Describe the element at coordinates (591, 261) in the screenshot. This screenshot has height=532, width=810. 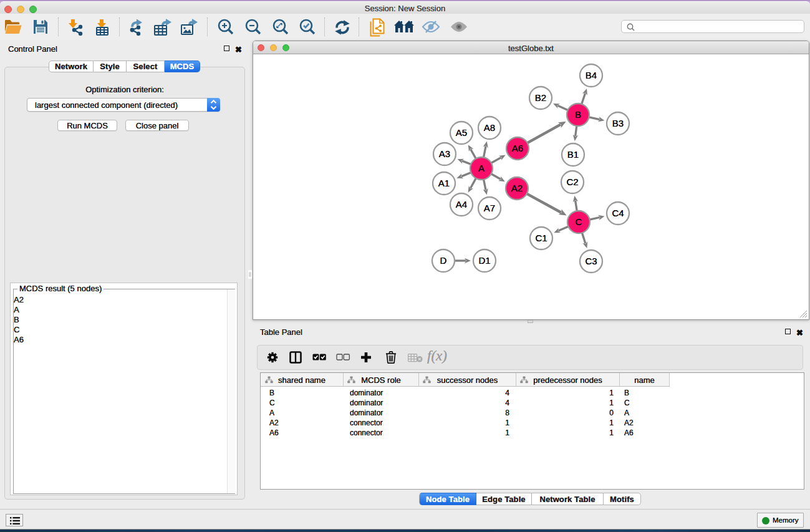
I see `svg-text: C3` at that location.